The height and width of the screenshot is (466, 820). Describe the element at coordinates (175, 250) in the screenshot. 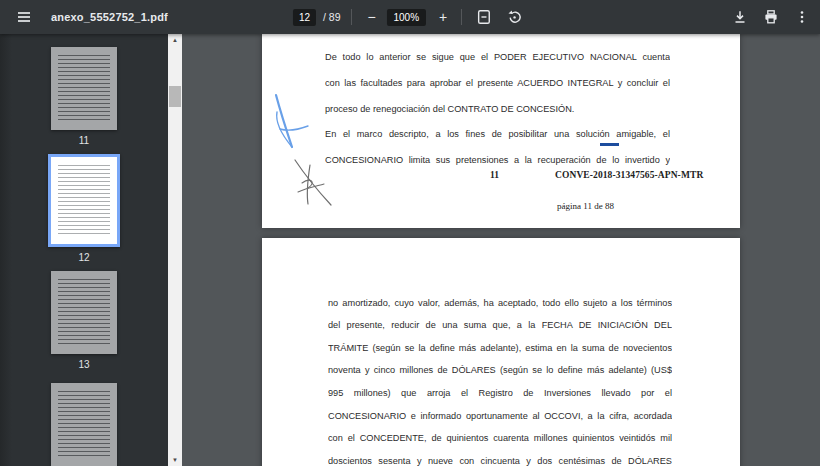

I see `sidebar-scrollbar: ▲ ▼` at that location.